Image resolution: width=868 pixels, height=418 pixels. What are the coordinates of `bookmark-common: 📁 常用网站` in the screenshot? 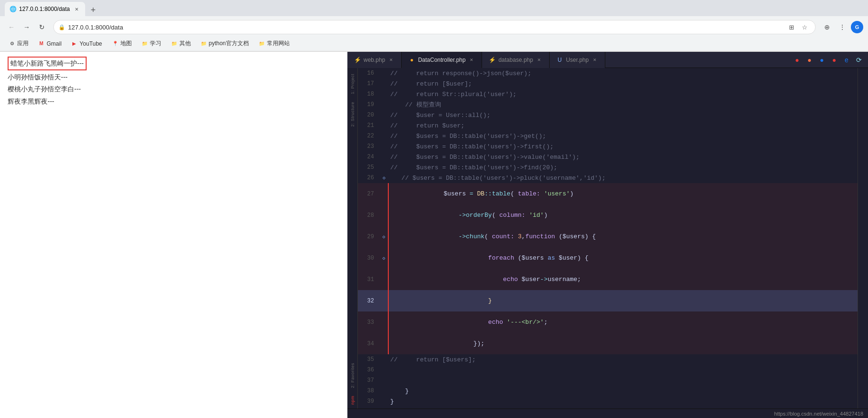 It's located at (274, 44).